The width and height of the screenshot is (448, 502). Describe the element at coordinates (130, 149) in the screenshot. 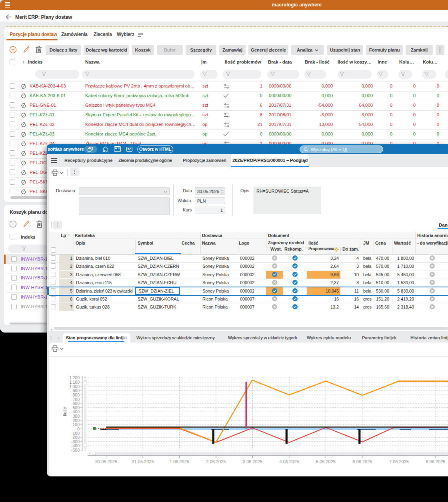

I see `svg-text: BC` at that location.